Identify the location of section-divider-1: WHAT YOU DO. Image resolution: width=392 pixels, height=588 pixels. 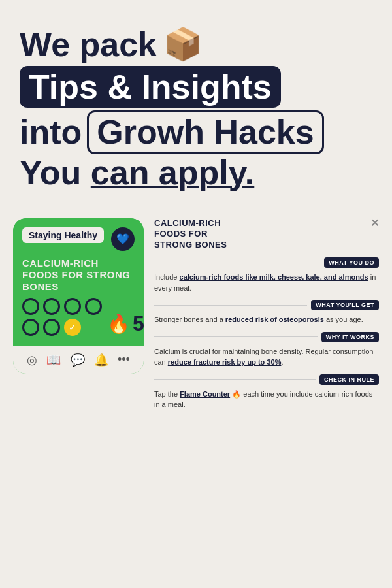
(267, 263).